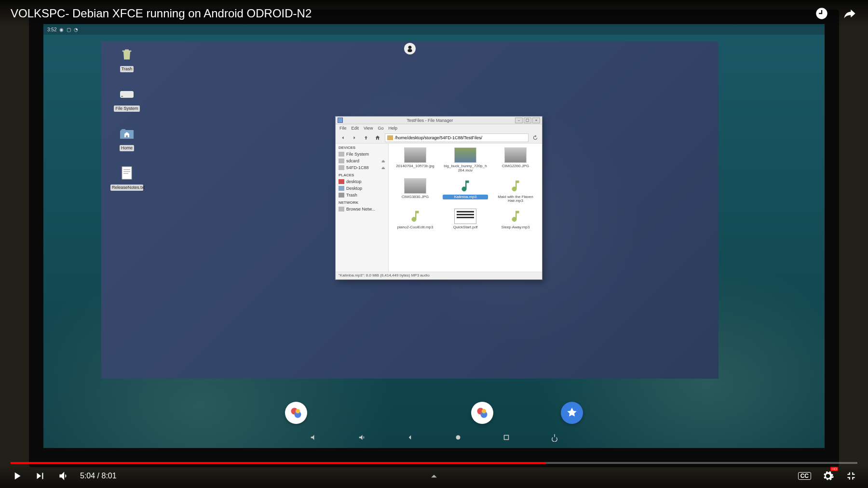  What do you see at coordinates (465, 169) in the screenshot?
I see `file-name: big_buck_bunny_720p_h264.mov` at bounding box center [465, 169].